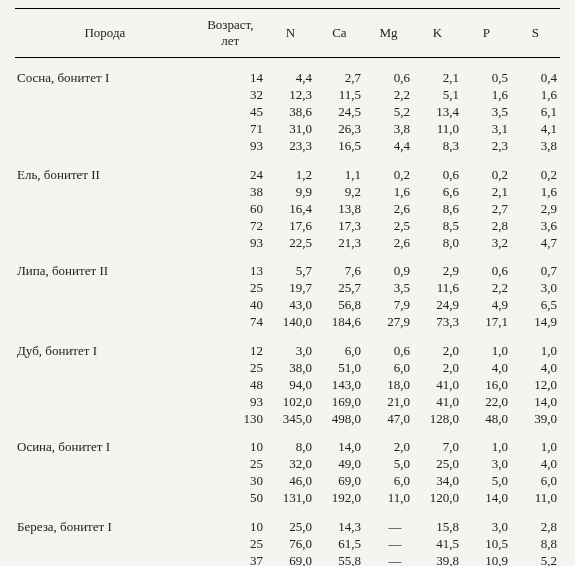  What do you see at coordinates (230, 226) in the screenshot?
I see `age-cell: 72` at bounding box center [230, 226].